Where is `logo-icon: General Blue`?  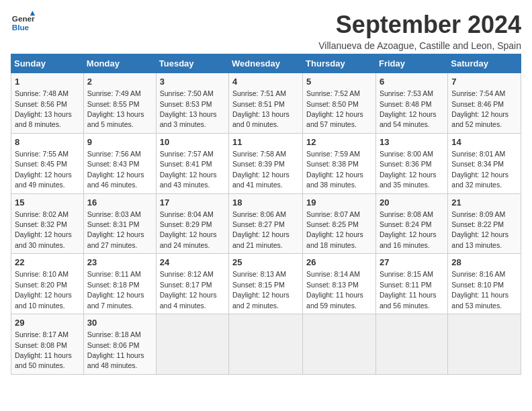 logo-icon: General Blue is located at coordinates (23, 23).